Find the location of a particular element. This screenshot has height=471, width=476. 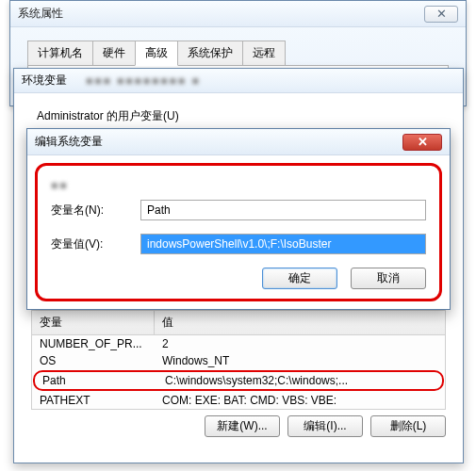

blurred-text: ■■ is located at coordinates (238, 186).